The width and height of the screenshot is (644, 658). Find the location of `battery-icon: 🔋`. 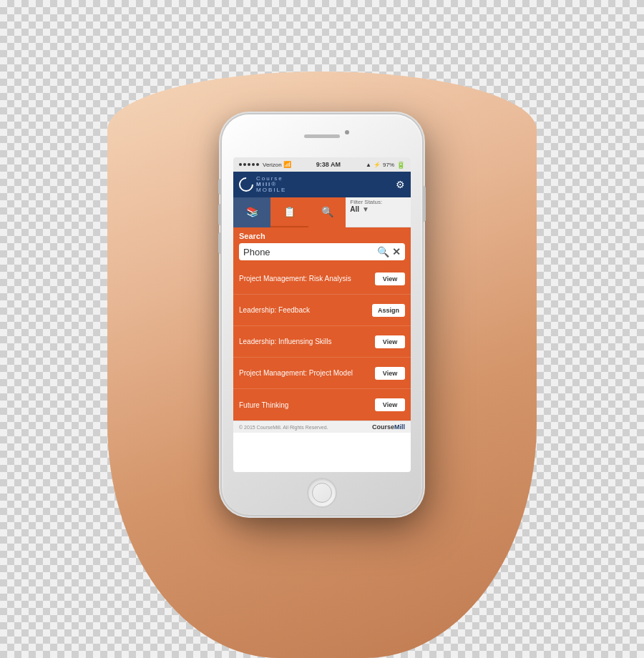

battery-icon: 🔋 is located at coordinates (401, 164).